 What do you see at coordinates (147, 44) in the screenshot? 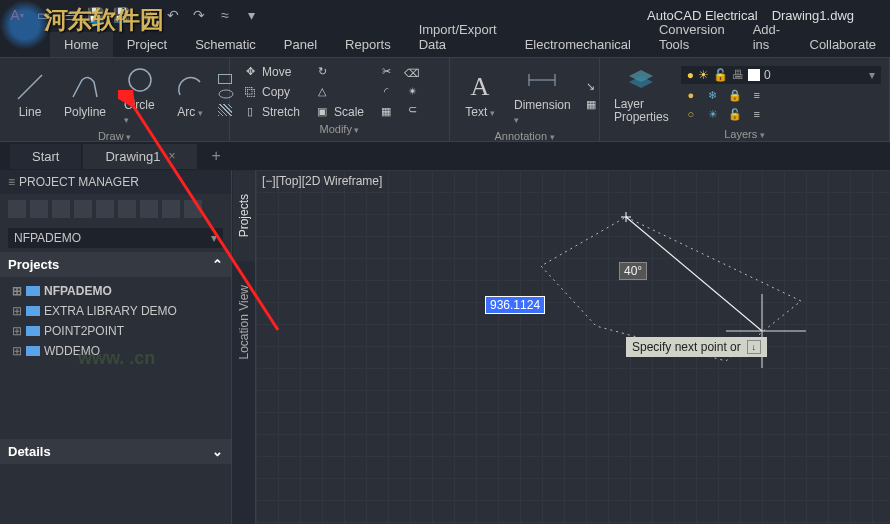
I see `tab-project: Project` at bounding box center [147, 44].